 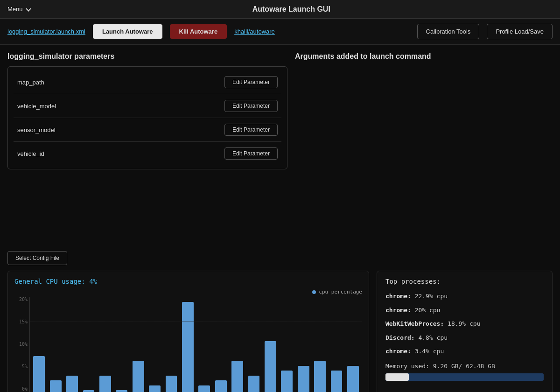 I want to click on chart-legend: cpu percentage, so click(x=189, y=292).